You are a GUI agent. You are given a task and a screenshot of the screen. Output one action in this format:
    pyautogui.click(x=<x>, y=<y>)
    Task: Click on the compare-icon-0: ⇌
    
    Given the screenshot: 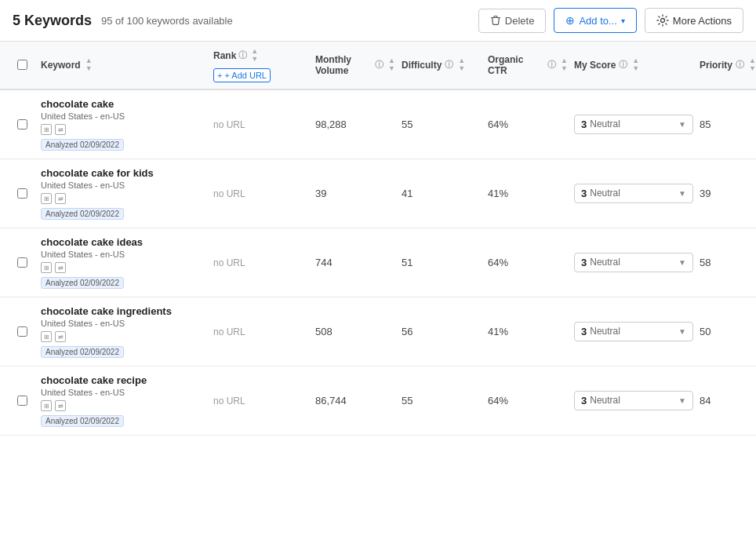 What is the action you would take?
    pyautogui.click(x=60, y=129)
    